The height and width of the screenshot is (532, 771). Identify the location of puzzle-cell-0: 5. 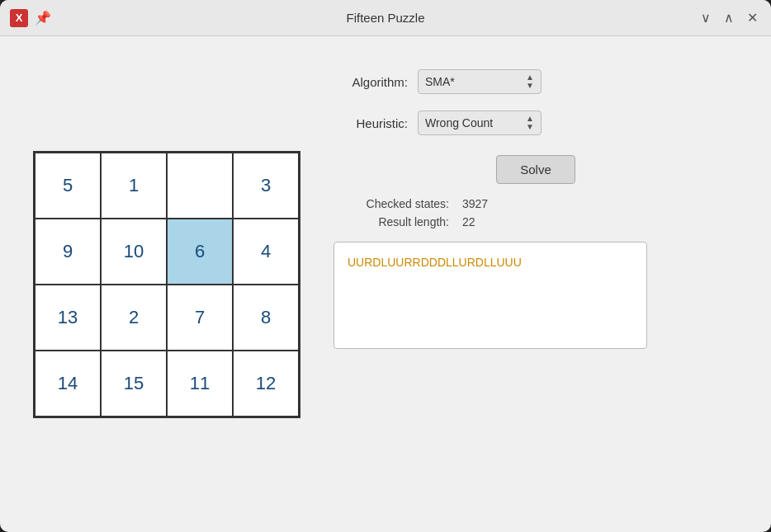
(68, 186).